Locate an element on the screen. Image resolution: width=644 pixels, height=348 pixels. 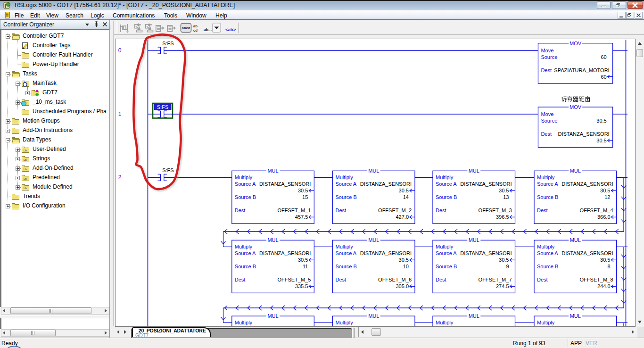
svg-text: 396.5 is located at coordinates (503, 217).